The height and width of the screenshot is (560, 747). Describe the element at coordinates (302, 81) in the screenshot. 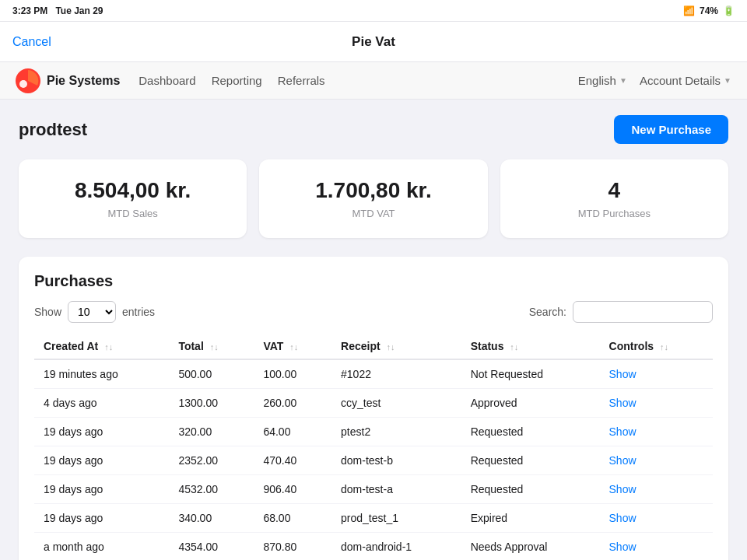

I see `nav-link-referrals: Referrals` at that location.